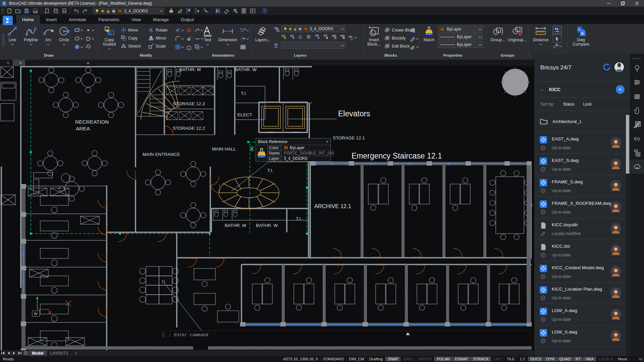 Image resolution: width=644 pixels, height=362 pixels. Describe the element at coordinates (161, 19) in the screenshot. I see `ribbon-tab: Manage` at that location.